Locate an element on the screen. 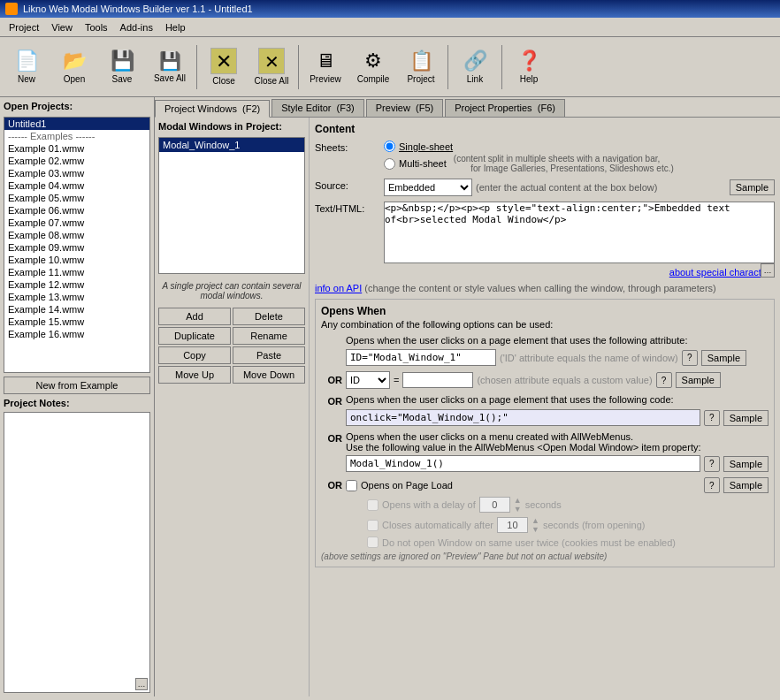 This screenshot has width=780, height=700. delay-up-arrow: ▲▼ is located at coordinates (518, 505).